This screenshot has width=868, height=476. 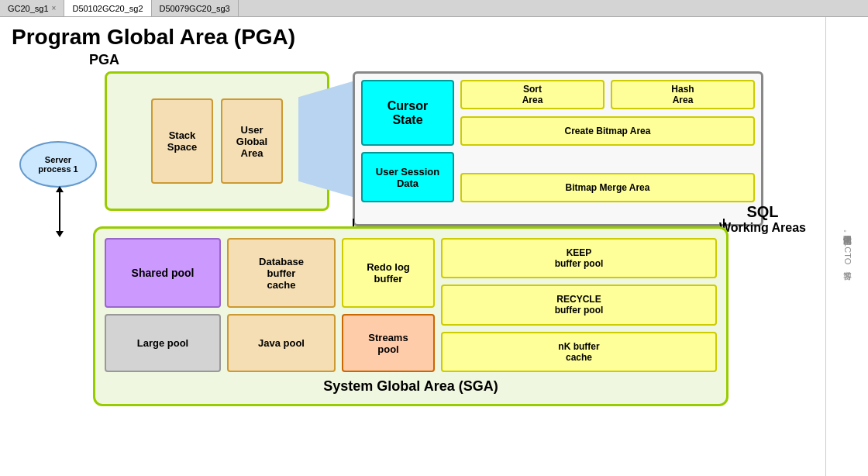 I want to click on sql-label-line2: Working Areas, so click(x=763, y=228).